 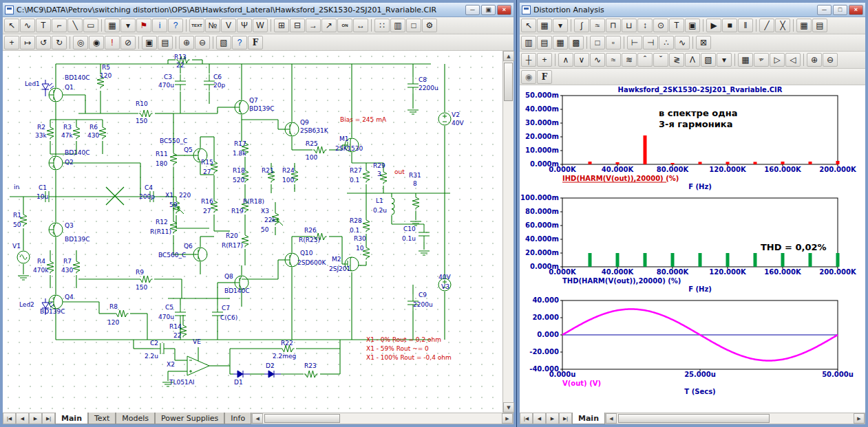 What do you see at coordinates (629, 60) in the screenshot?
I see `wave-triple-icon: ≋` at bounding box center [629, 60].